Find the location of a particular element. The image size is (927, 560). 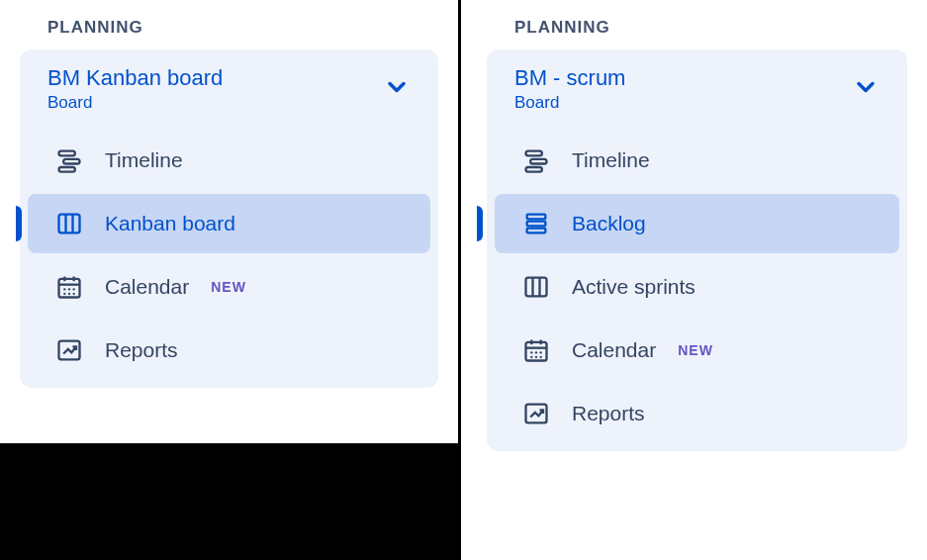

section-label-left: PLANNING is located at coordinates (230, 25).